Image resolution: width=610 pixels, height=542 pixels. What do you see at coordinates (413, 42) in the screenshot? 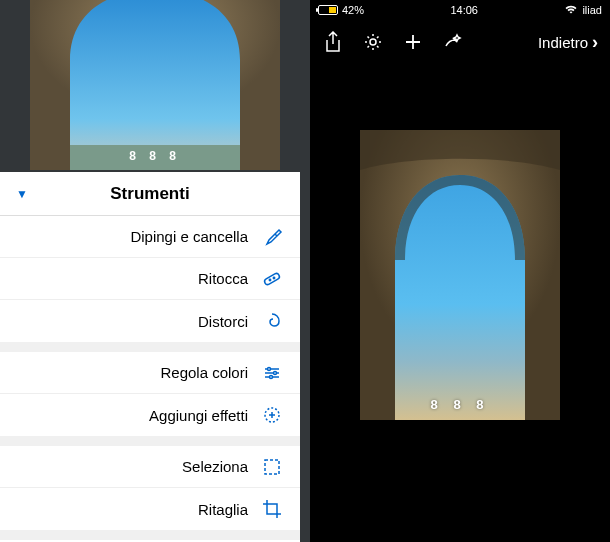
I see `plus-icon` at bounding box center [413, 42].